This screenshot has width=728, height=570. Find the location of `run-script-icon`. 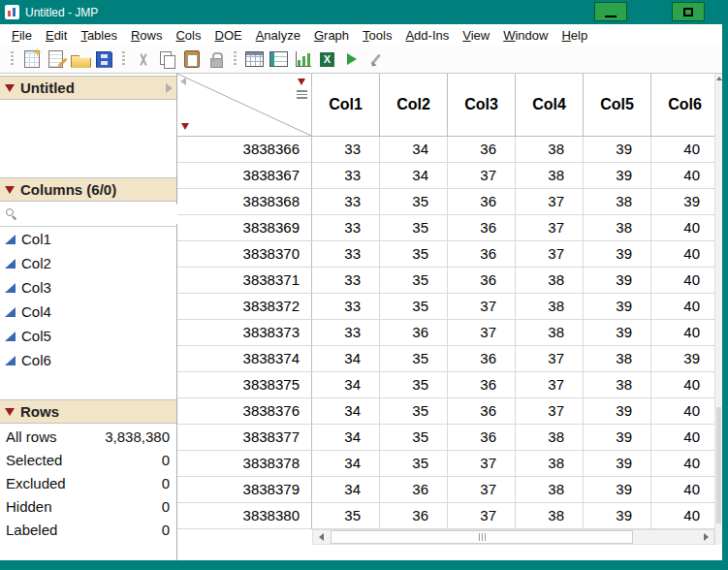

run-script-icon is located at coordinates (351, 60).